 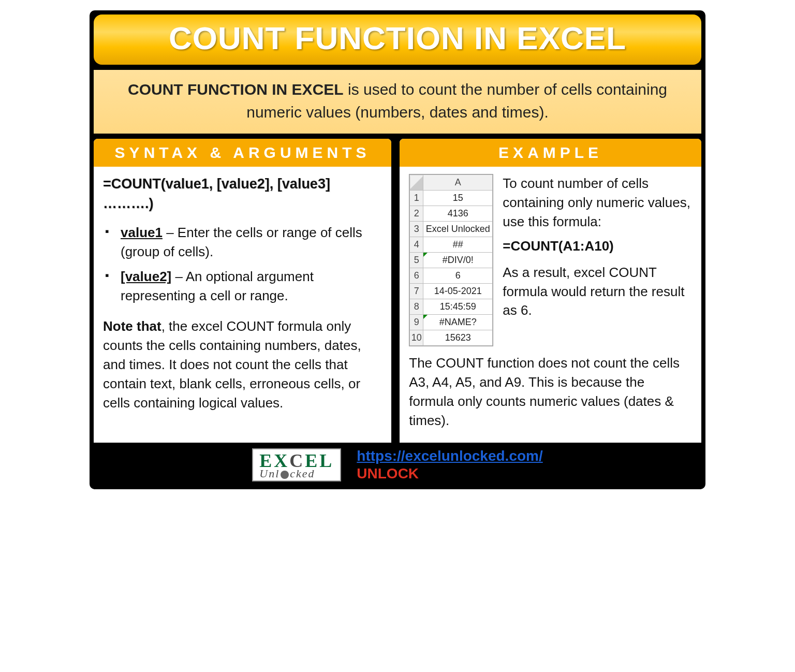 What do you see at coordinates (417, 214) in the screenshot?
I see `row-number: 2` at bounding box center [417, 214].